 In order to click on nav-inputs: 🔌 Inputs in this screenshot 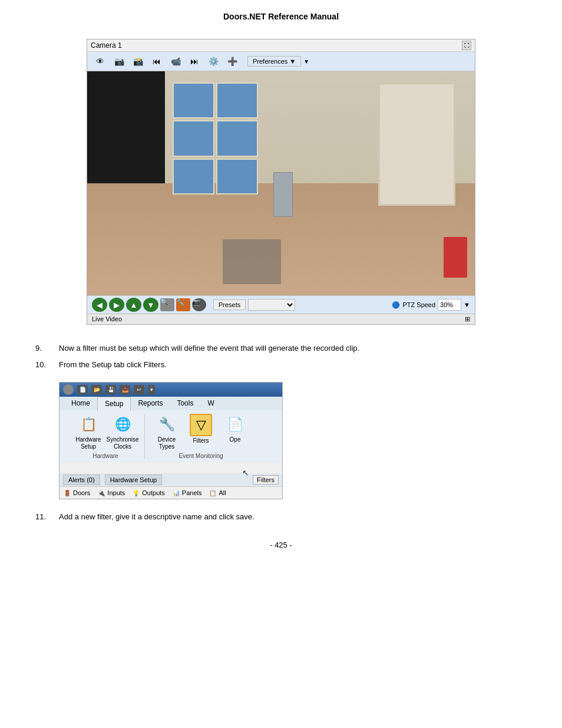, I will do `click(111, 493)`.